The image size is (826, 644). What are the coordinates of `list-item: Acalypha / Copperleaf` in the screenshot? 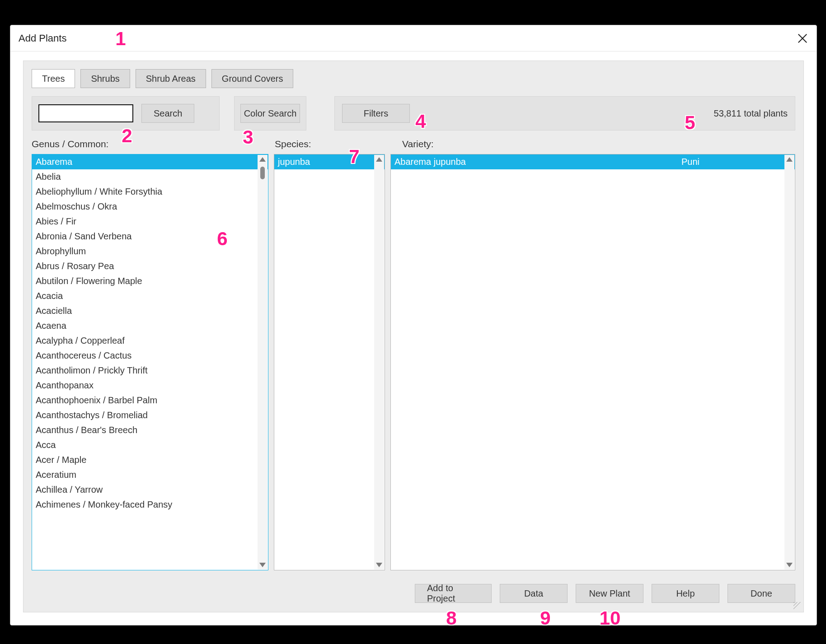 It's located at (150, 341).